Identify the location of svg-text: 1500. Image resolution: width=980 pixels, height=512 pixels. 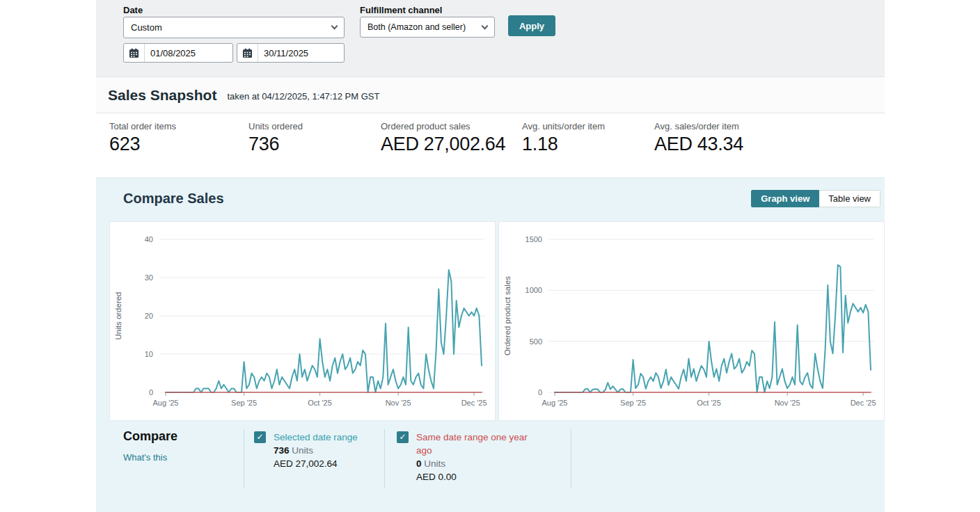
(534, 239).